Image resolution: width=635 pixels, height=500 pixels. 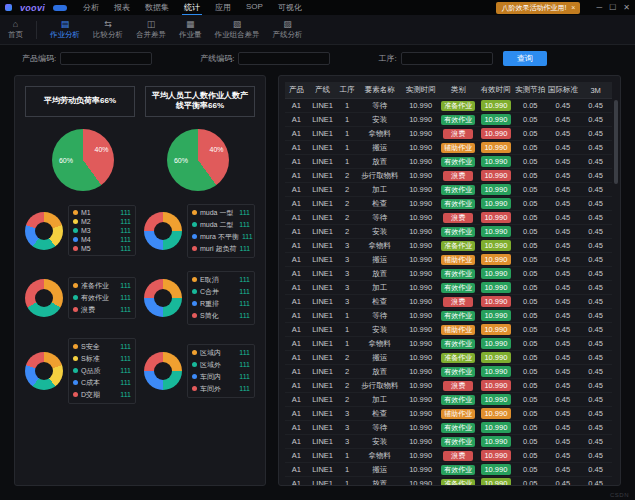 What do you see at coordinates (448, 218) in the screenshot?
I see `table-row: A1LINE12等待10.990浪费10.9900.050.450.45` at bounding box center [448, 218].